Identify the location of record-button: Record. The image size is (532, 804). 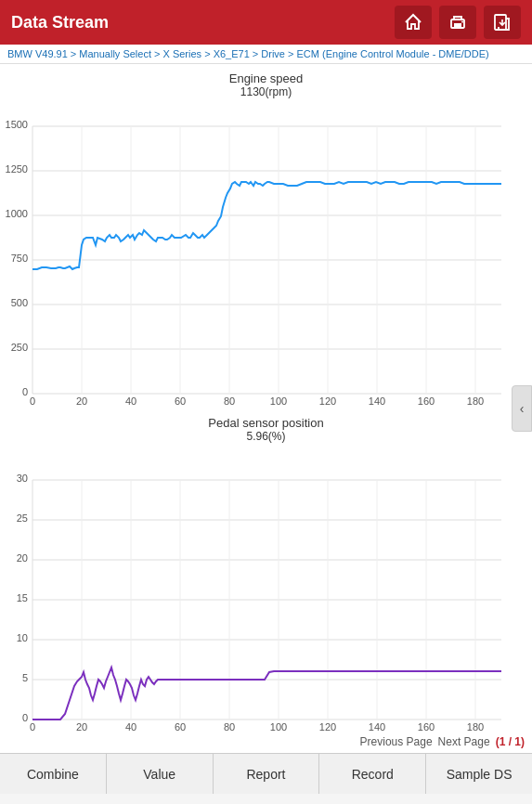
(373, 774).